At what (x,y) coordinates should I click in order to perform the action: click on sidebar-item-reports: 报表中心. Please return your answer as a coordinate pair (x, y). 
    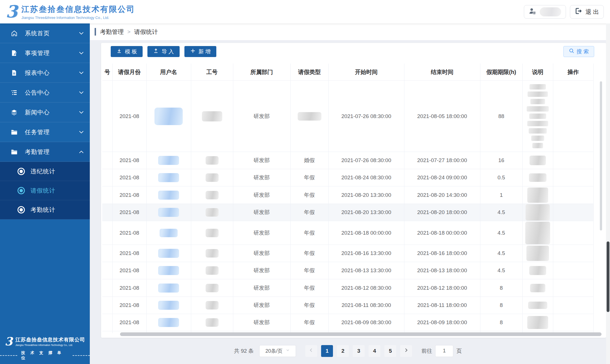
    Looking at the image, I should click on (45, 73).